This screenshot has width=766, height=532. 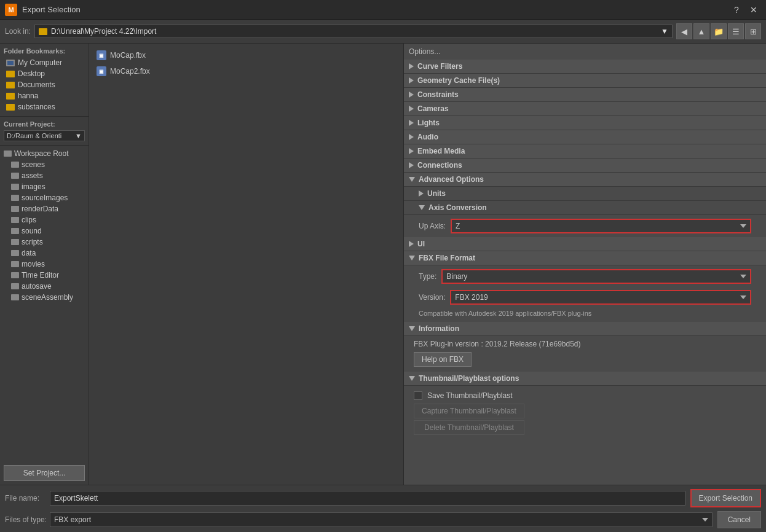 I want to click on tree-item-workspace-root: Workspace Root, so click(x=44, y=154).